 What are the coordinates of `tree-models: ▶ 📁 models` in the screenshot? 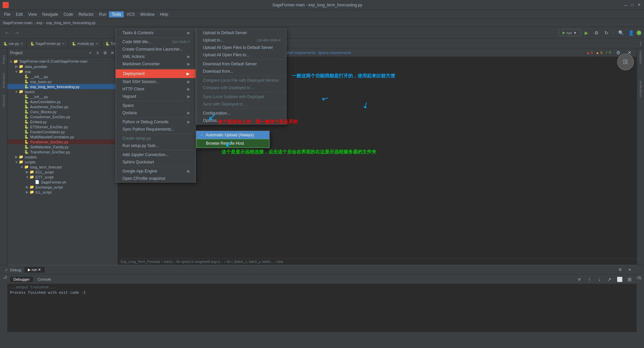 It's located at (62, 157).